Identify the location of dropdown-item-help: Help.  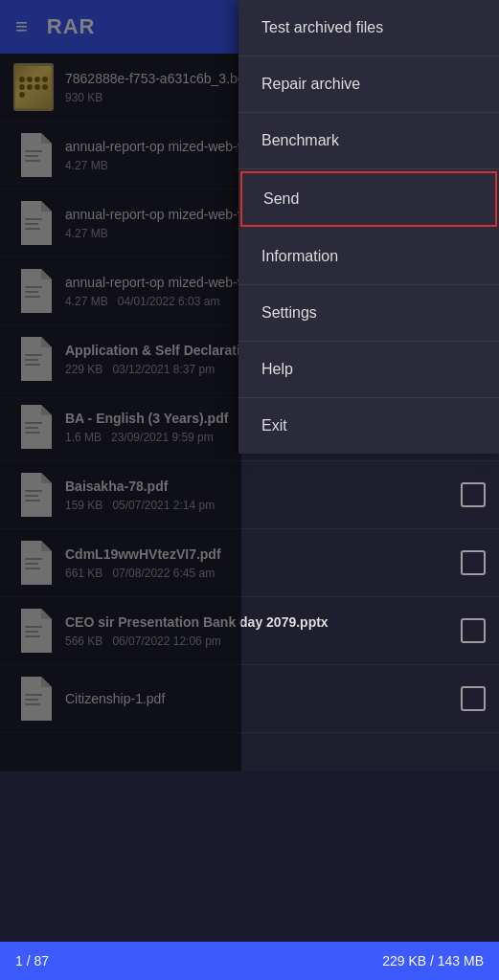
(369, 369).